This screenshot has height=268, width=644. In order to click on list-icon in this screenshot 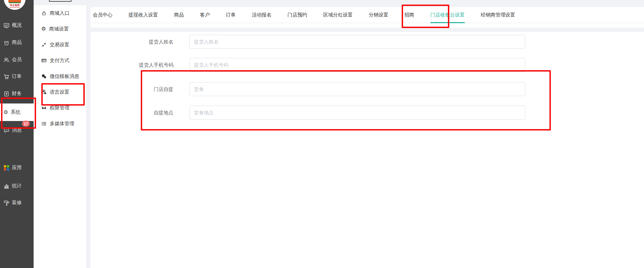, I will do `click(44, 123)`.